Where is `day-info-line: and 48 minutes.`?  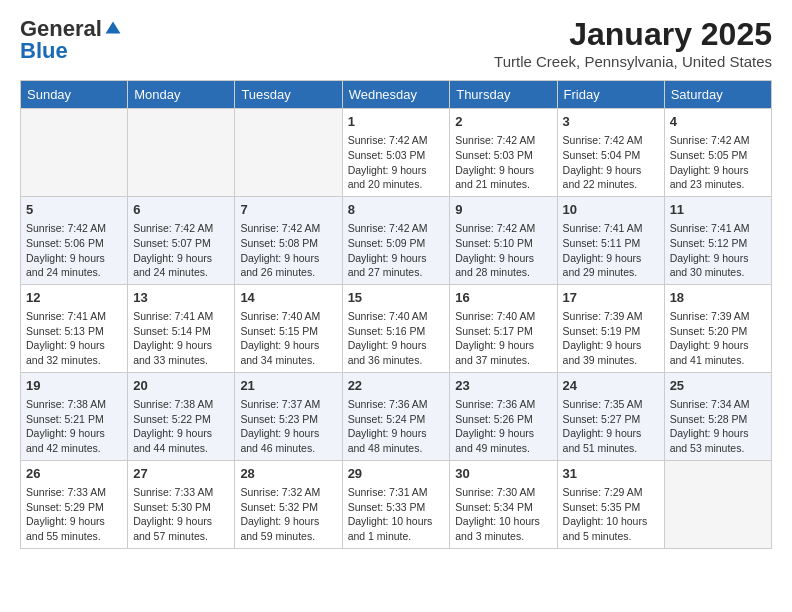 day-info-line: and 48 minutes. is located at coordinates (396, 448).